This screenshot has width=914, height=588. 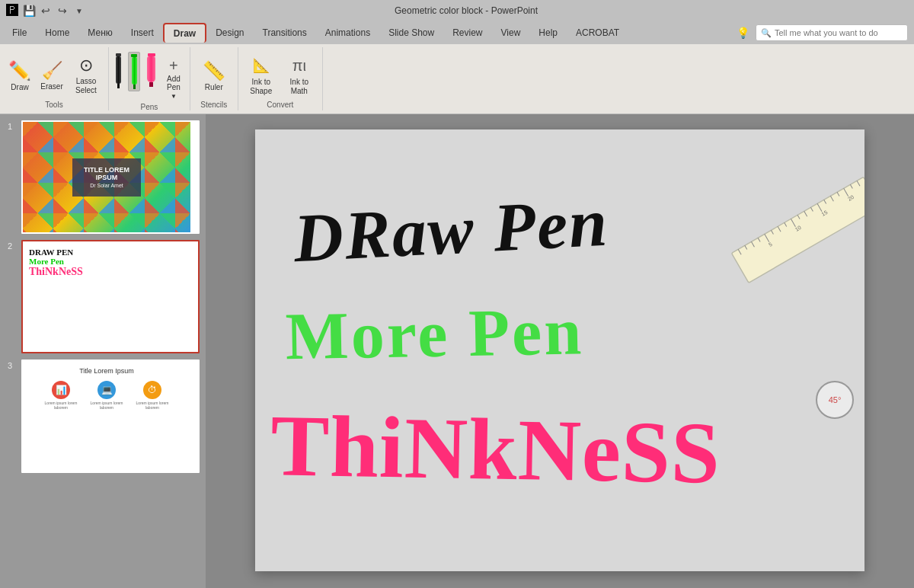 What do you see at coordinates (451, 230) in the screenshot?
I see `svg-text: DRaw Pen` at bounding box center [451, 230].